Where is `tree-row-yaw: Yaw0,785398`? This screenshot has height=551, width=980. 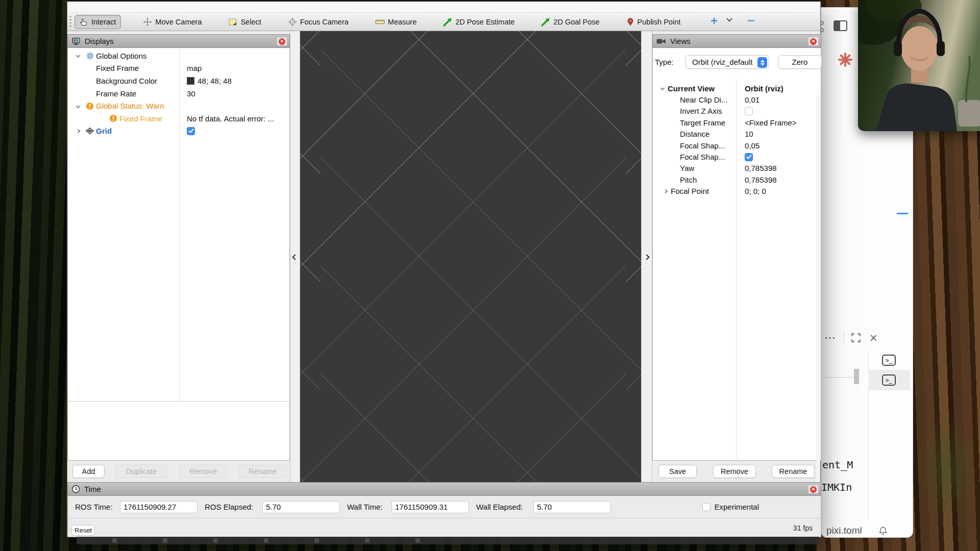 tree-row-yaw: Yaw0,785398 is located at coordinates (739, 168).